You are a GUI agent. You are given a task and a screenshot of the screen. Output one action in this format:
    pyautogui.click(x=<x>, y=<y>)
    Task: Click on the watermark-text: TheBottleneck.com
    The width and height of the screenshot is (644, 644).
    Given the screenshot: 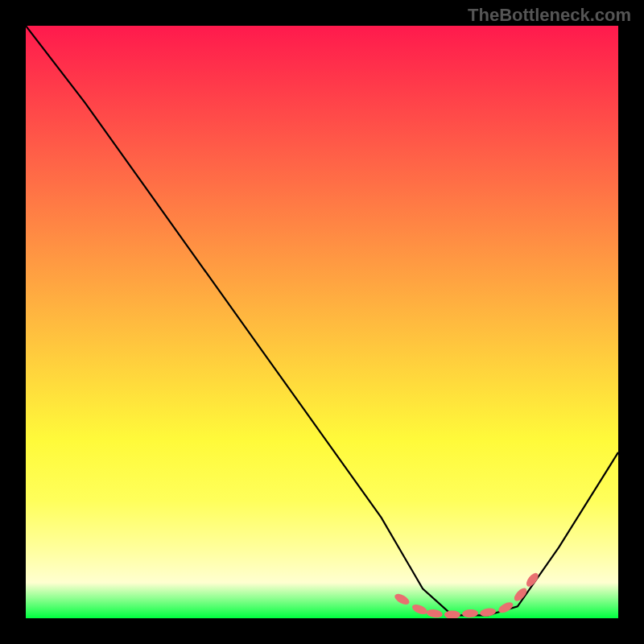 What is the action you would take?
    pyautogui.click(x=549, y=15)
    